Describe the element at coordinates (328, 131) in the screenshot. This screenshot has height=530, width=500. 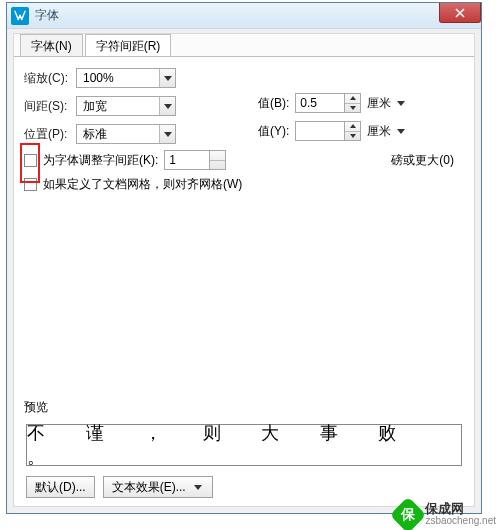
I see `value-y-spinner` at that location.